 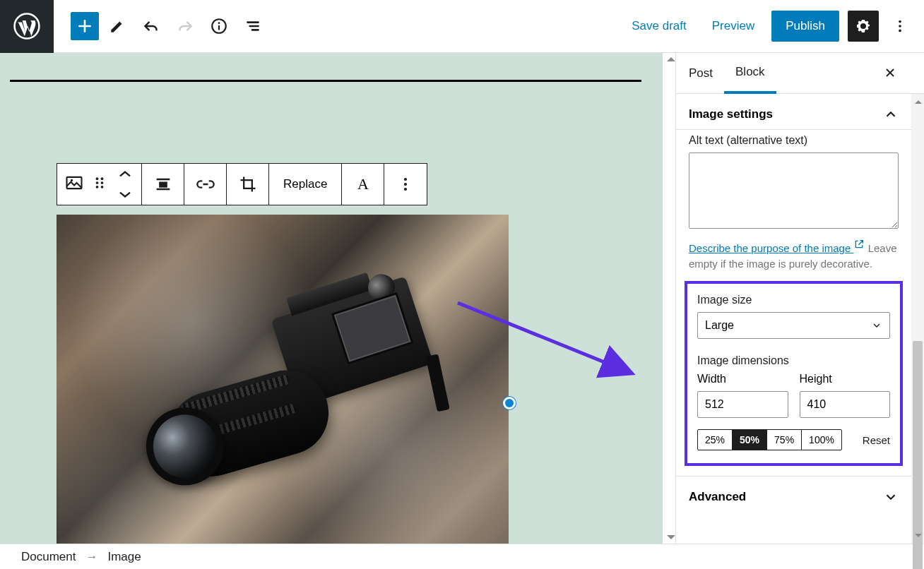 I want to click on undo-icon, so click(x=151, y=26).